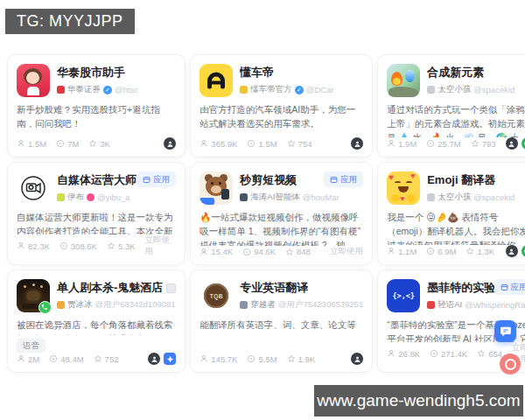 This screenshot has height=420, width=525. Describe the element at coordinates (418, 401) in the screenshot. I see `watermark-bottom: www.game-wendingh5.com` at that location.